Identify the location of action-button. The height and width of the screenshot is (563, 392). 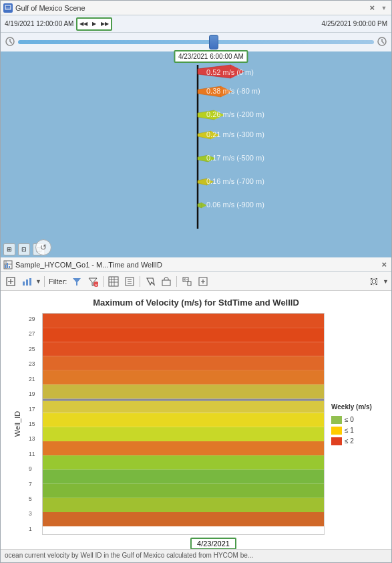
(166, 282).